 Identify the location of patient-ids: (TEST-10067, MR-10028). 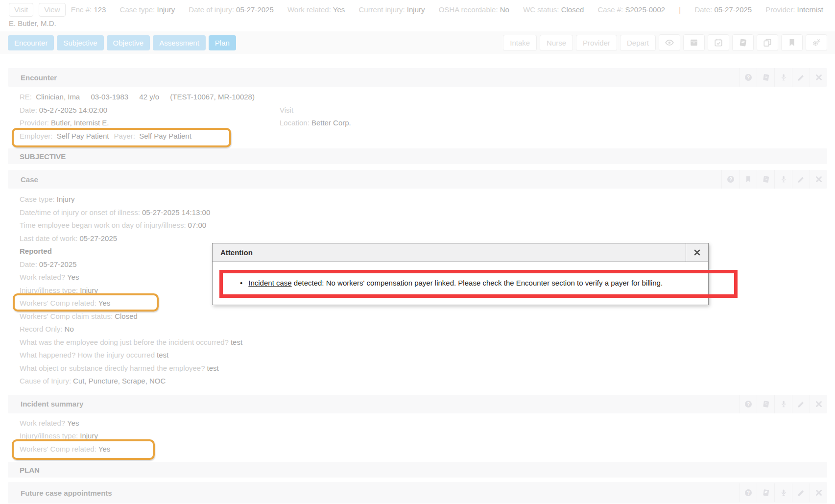
(213, 97).